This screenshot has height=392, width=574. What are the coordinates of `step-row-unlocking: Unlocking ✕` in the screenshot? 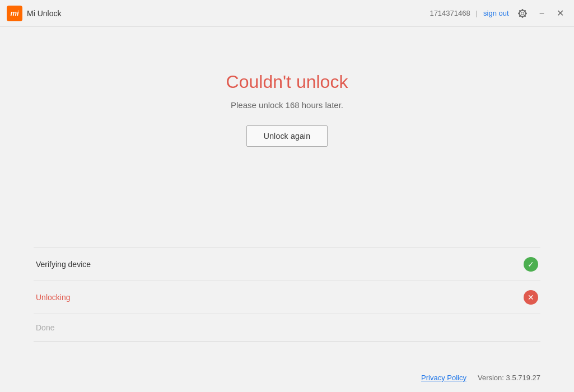 It's located at (287, 297).